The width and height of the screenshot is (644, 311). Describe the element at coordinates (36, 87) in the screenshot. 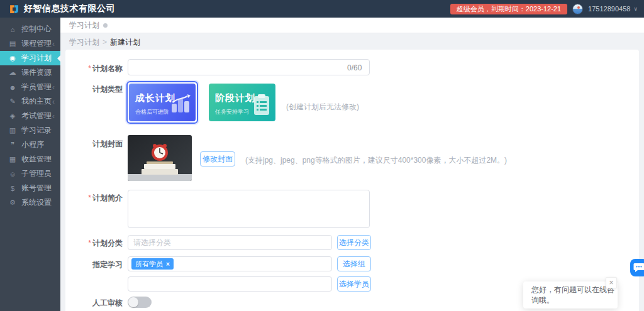

I see `sidebar-item-label: 学员管理` at that location.